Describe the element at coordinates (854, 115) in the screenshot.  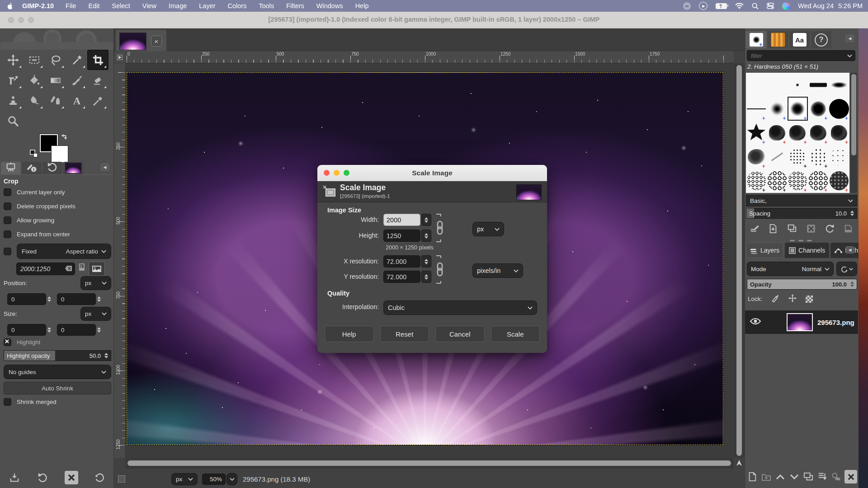
I see `brush-grid-scrollbar-thumb` at that location.